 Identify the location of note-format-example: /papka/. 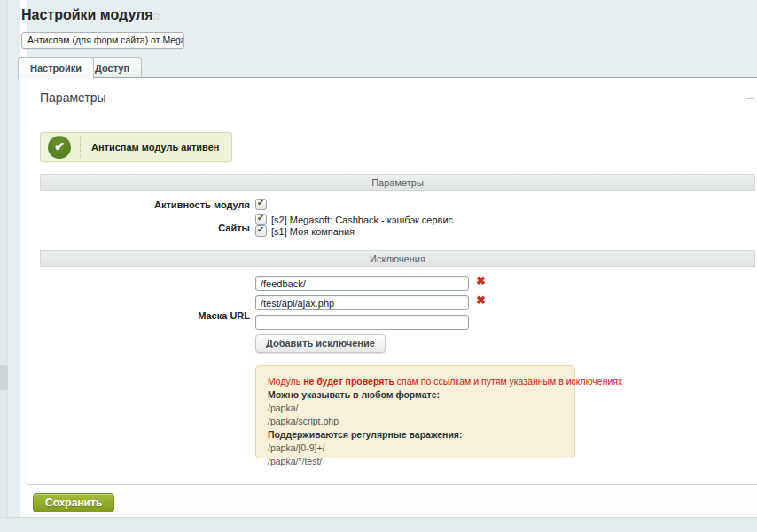
(415, 408).